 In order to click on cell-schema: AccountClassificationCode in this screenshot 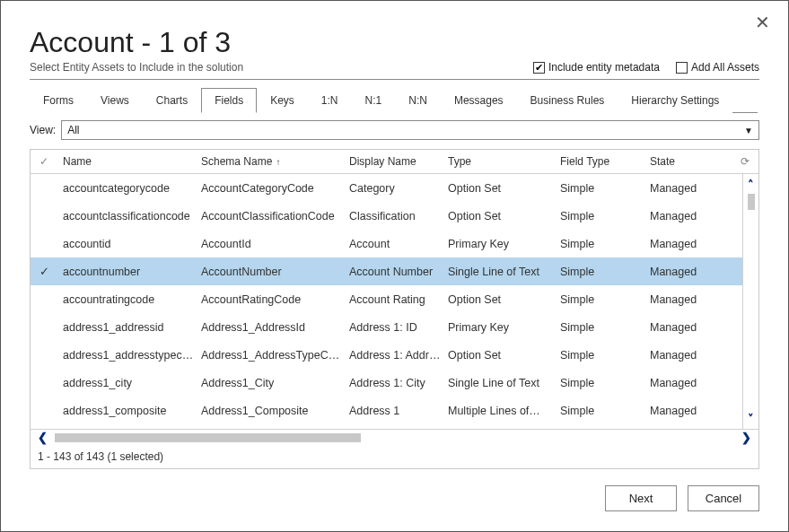, I will do `click(275, 216)`.